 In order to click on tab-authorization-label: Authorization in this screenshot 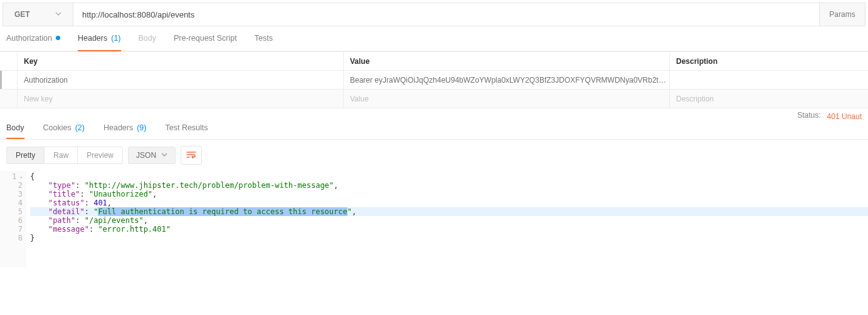, I will do `click(29, 38)`.